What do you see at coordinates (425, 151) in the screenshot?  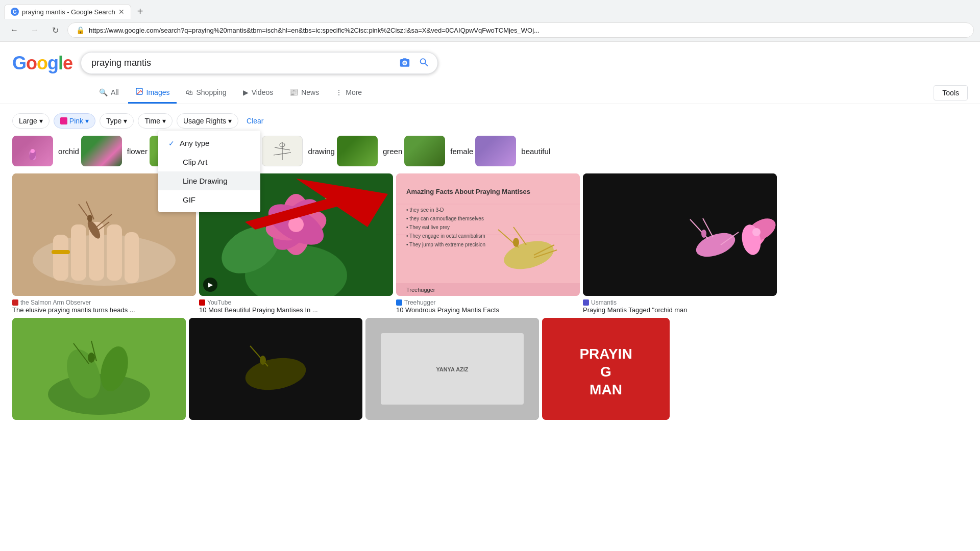 I see `strip-thumb-female` at bounding box center [425, 151].